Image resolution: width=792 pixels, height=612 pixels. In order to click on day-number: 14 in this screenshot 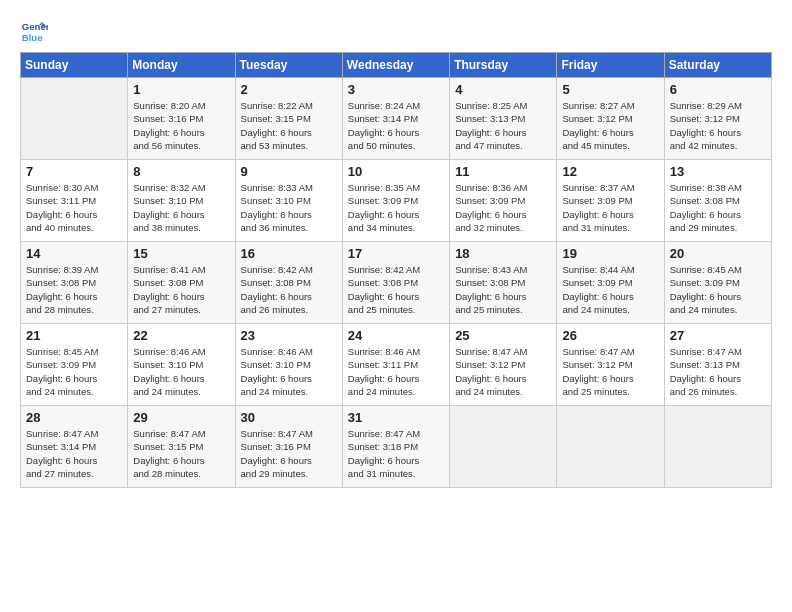, I will do `click(74, 254)`.